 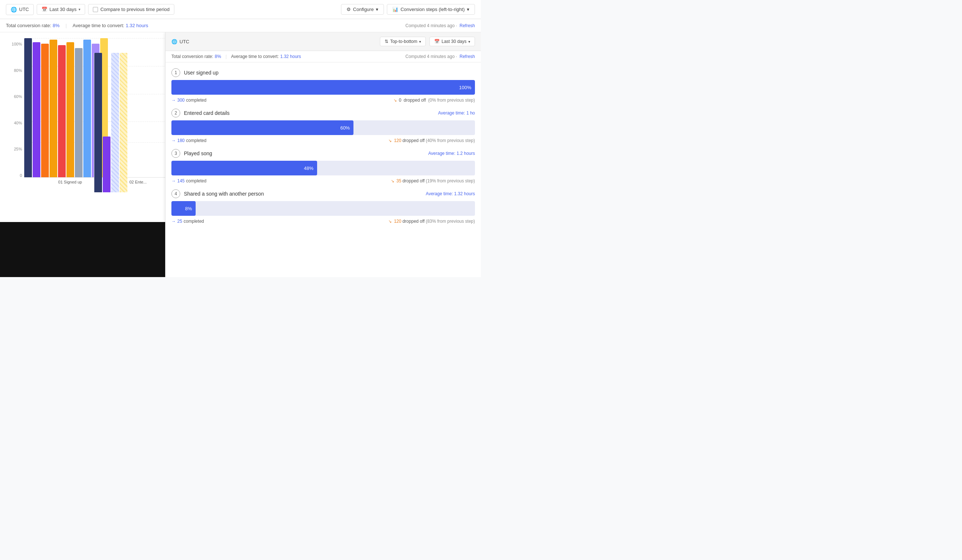 What do you see at coordinates (192, 56) in the screenshot?
I see `overlay-conversion-label: Total conversion rate:` at bounding box center [192, 56].